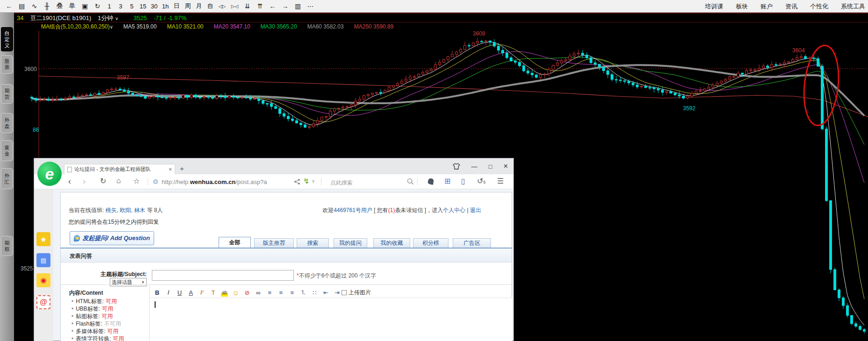 The height and width of the screenshot is (341, 868). What do you see at coordinates (85, 6) in the screenshot?
I see `save-icon: ▣` at bounding box center [85, 6].